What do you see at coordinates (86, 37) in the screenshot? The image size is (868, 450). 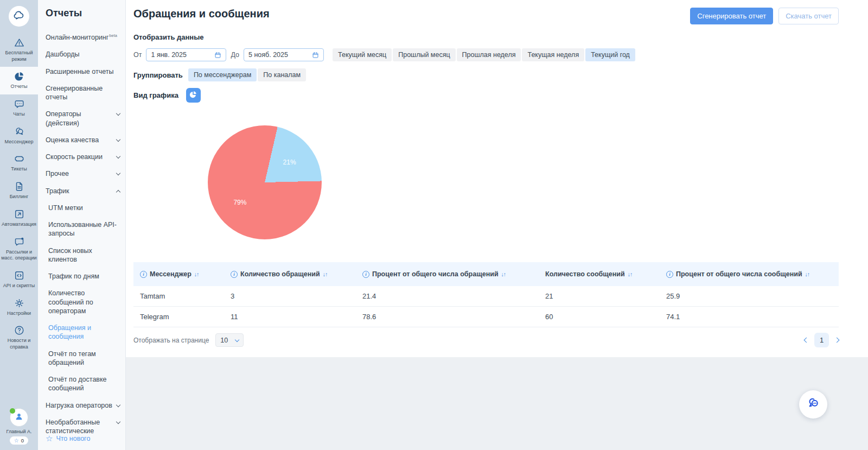 I see `sidebar-item: Онлайн-мониторингbeta` at bounding box center [86, 37].